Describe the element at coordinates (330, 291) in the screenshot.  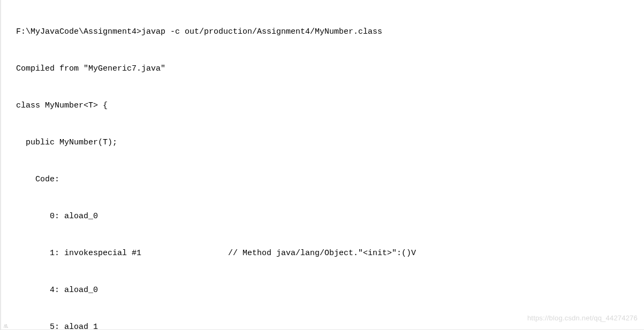
I see `bytecode-line: 4: aload_0` at that location.